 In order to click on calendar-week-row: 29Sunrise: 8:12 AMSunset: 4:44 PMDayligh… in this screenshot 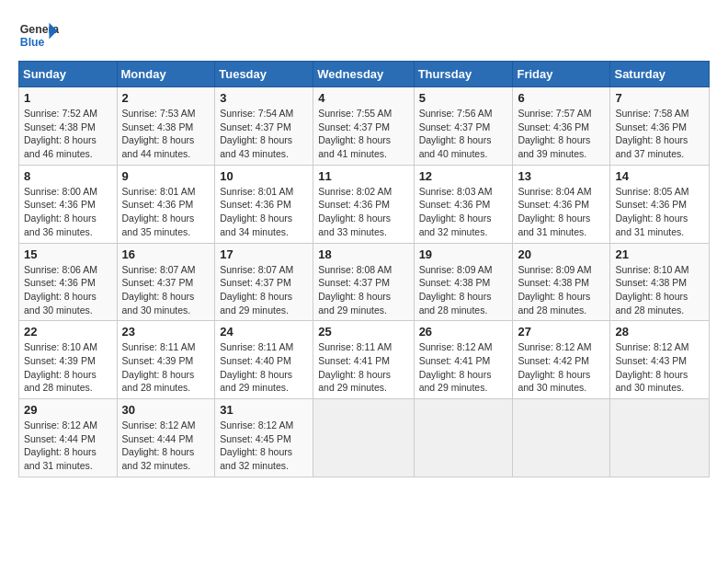, I will do `click(364, 438)`.